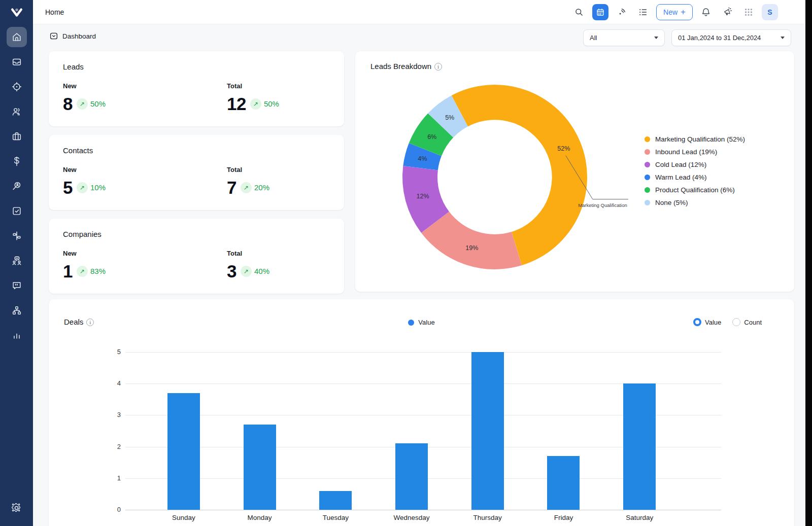  What do you see at coordinates (112, 352) in the screenshot?
I see `y-tick-label: 5` at bounding box center [112, 352].